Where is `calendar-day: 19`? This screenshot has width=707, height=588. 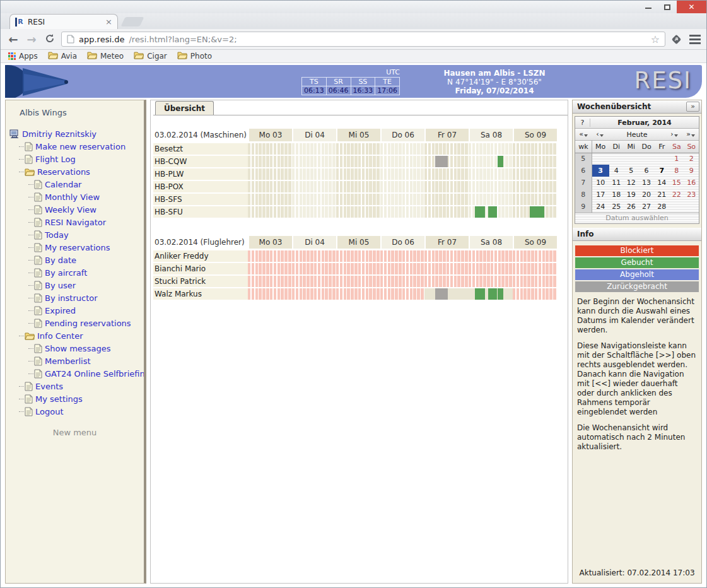 calendar-day: 19 is located at coordinates (631, 194).